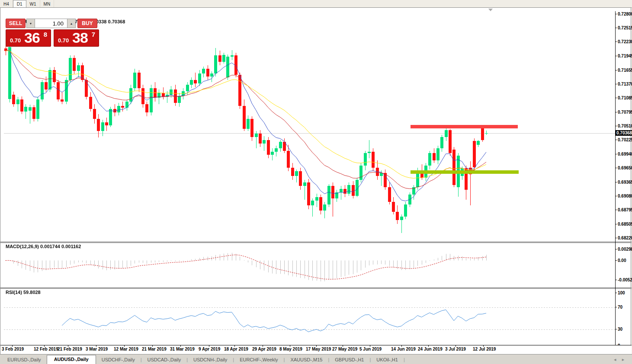 This screenshot has height=364, width=632. I want to click on price-axis-label: 0.70510, so click(624, 126).